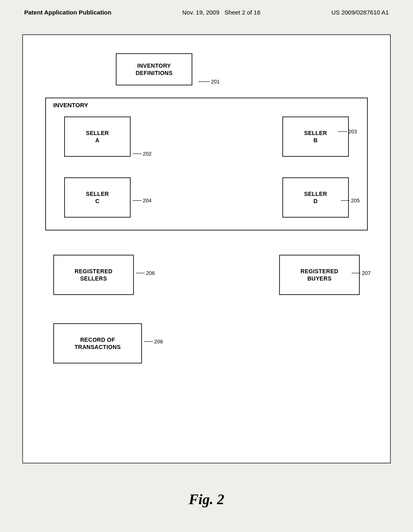  I want to click on inventory-definitions-box: INVENTORY DEFINITIONS, so click(154, 69).